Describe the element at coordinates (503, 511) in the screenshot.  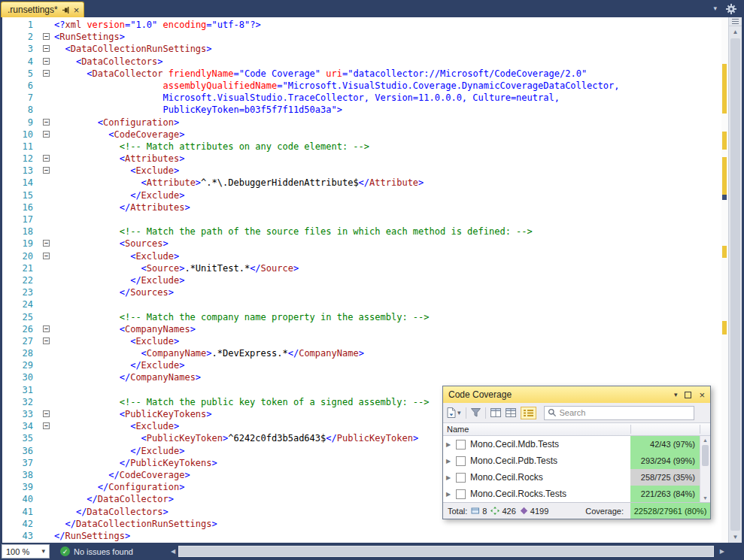
I see `classes-stat: 426` at that location.